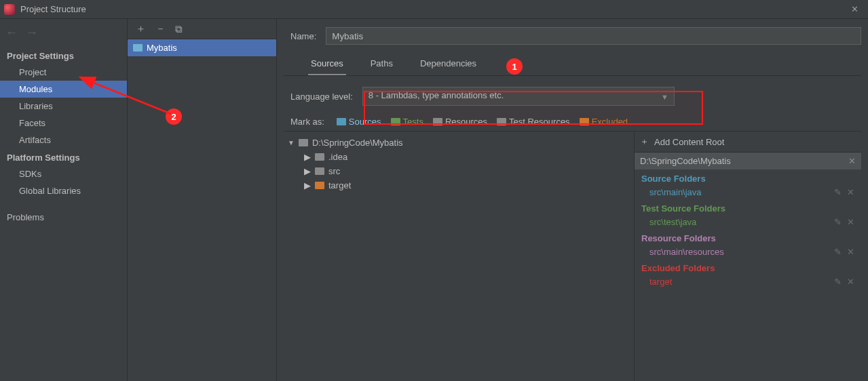  Describe the element at coordinates (573, 122) in the screenshot. I see `mark-as-row: Mark as: Sources Tests Resources Test Re…` at that location.